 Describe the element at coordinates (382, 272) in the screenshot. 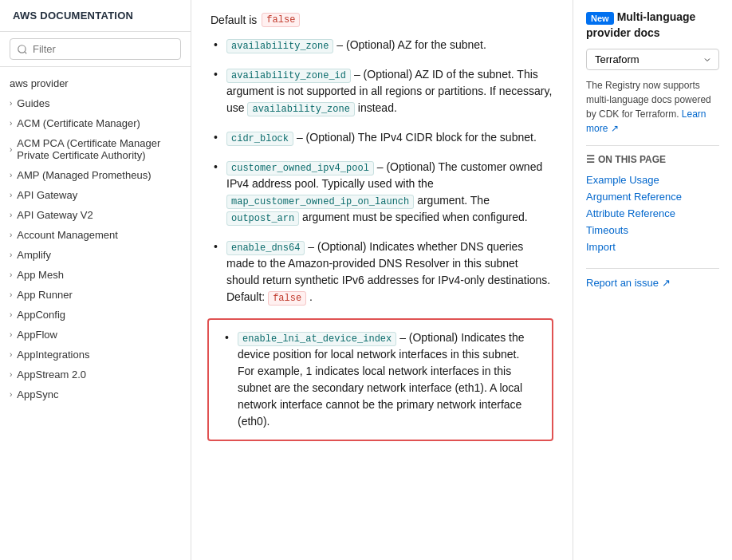

I see `list-item: enable_dns64 – (Optional) Indicates whet…` at that location.